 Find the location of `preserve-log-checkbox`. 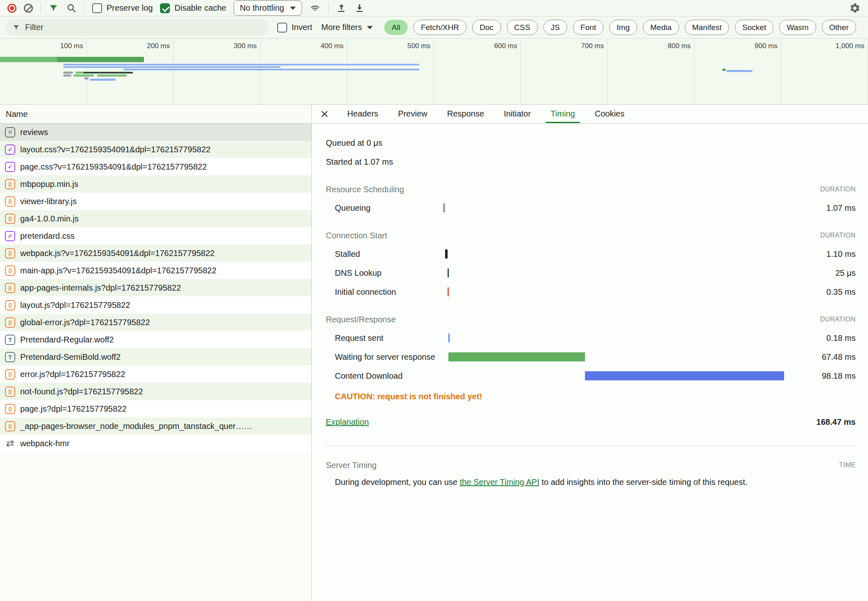

preserve-log-checkbox is located at coordinates (97, 8).